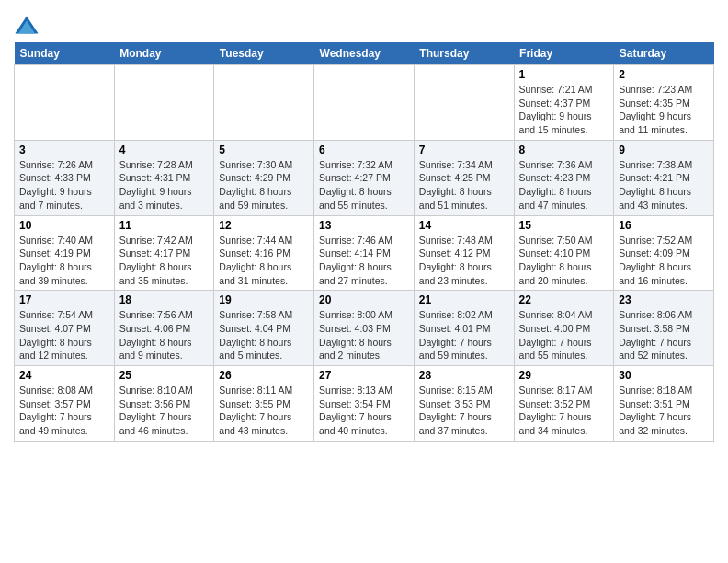  Describe the element at coordinates (64, 178) in the screenshot. I see `calendar-cell: 3Sunrise: 7:26 AM Sunset: 4:33 PM Daylig…` at that location.